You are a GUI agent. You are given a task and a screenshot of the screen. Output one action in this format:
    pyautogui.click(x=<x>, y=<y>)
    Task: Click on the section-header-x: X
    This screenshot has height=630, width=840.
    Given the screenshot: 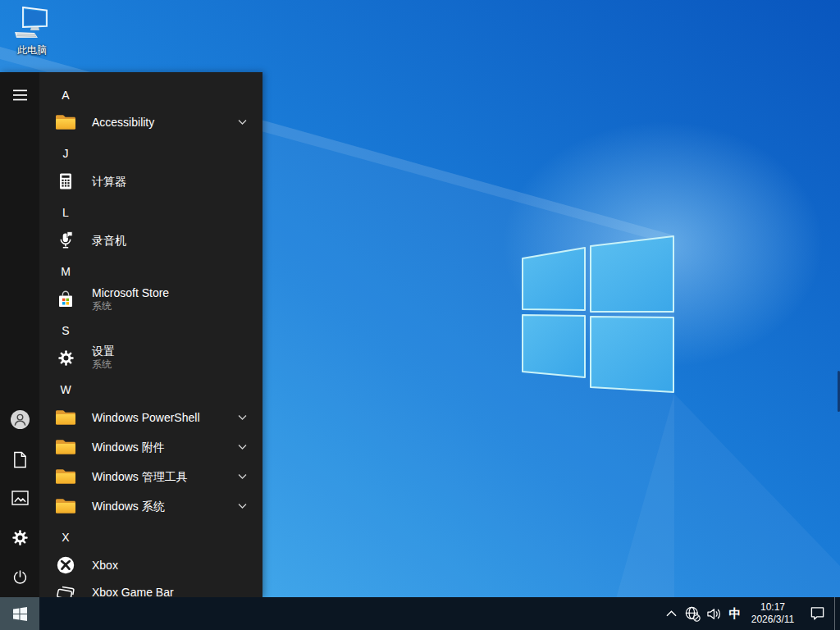 What is the action you would take?
    pyautogui.click(x=151, y=537)
    